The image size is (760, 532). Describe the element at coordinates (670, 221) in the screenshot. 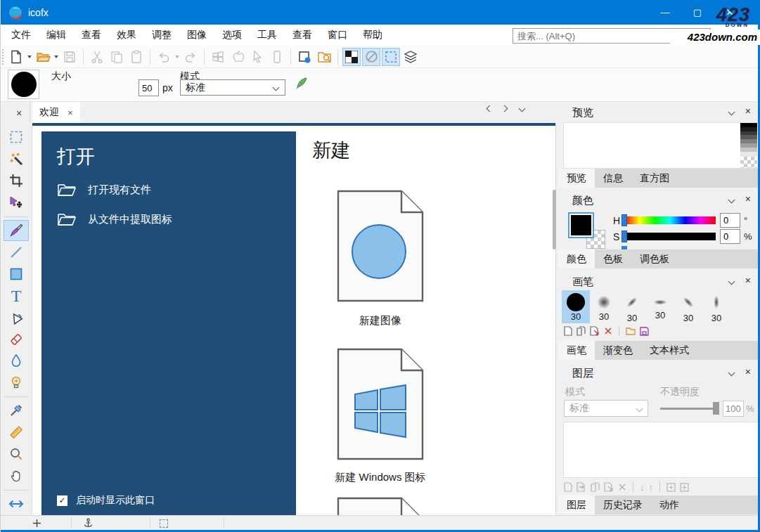

I see `hue-slider` at that location.